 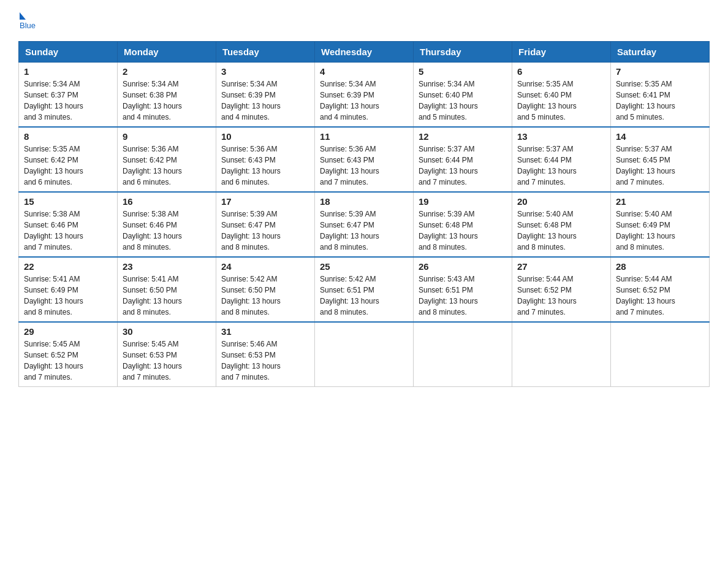 What do you see at coordinates (660, 166) in the screenshot?
I see `day-info: Sunrise: 5:37 AMSunset: 6:45 PMDaylight:…` at bounding box center [660, 166].